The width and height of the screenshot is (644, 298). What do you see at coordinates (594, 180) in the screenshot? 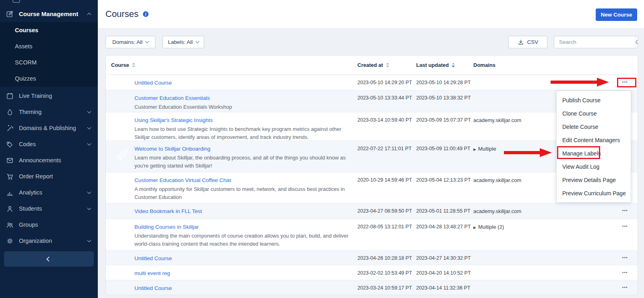
I see `menu-item-preview-details-page: Preview Details Page` at bounding box center [594, 180].